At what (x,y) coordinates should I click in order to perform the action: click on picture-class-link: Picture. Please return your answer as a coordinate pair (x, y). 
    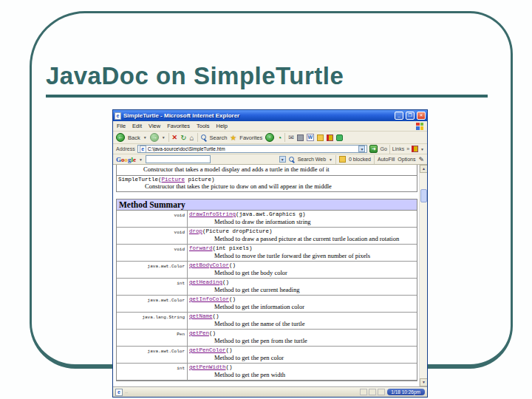
    Looking at the image, I should click on (174, 180).